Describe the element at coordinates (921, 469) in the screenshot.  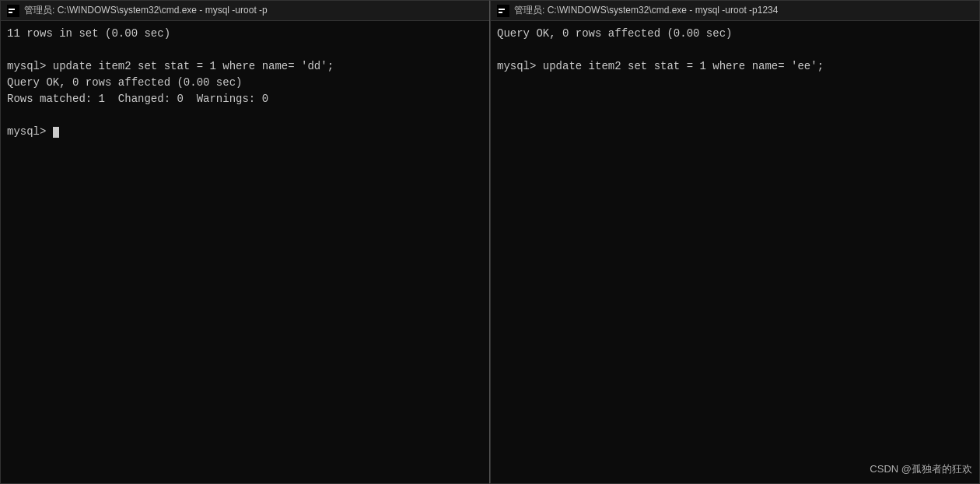
I see `watermark: CSDN @孤独者的狂欢` at that location.